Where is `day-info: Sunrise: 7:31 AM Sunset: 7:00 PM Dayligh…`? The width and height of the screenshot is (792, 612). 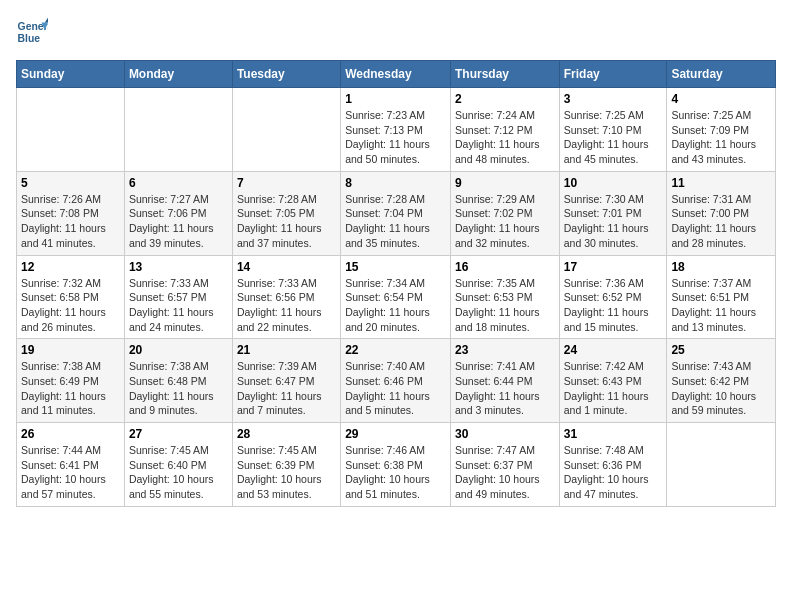
day-info: Sunrise: 7:31 AM Sunset: 7:00 PM Dayligh… is located at coordinates (721, 222).